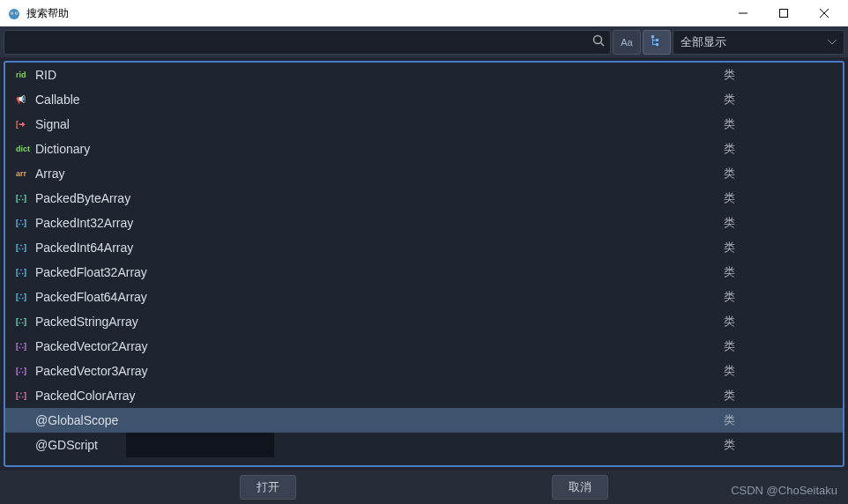 This screenshot has height=504, width=848. I want to click on search-field-wrap, so click(307, 42).